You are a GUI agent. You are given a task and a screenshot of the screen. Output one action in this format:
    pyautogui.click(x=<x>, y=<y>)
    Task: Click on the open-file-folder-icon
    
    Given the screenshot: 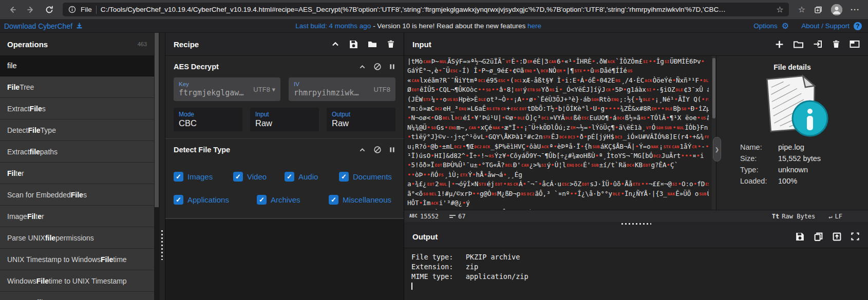 What is the action you would take?
    pyautogui.click(x=798, y=44)
    